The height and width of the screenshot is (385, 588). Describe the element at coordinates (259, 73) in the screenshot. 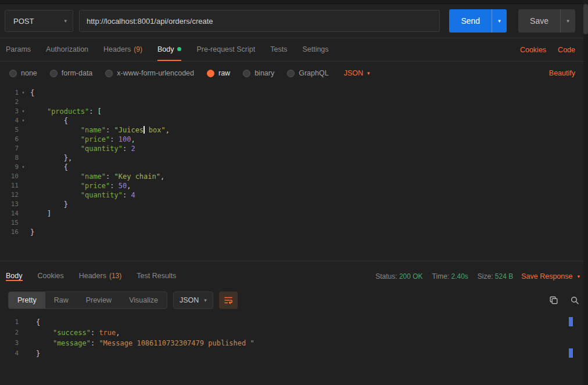

I see `body-type-binary: binary` at that location.